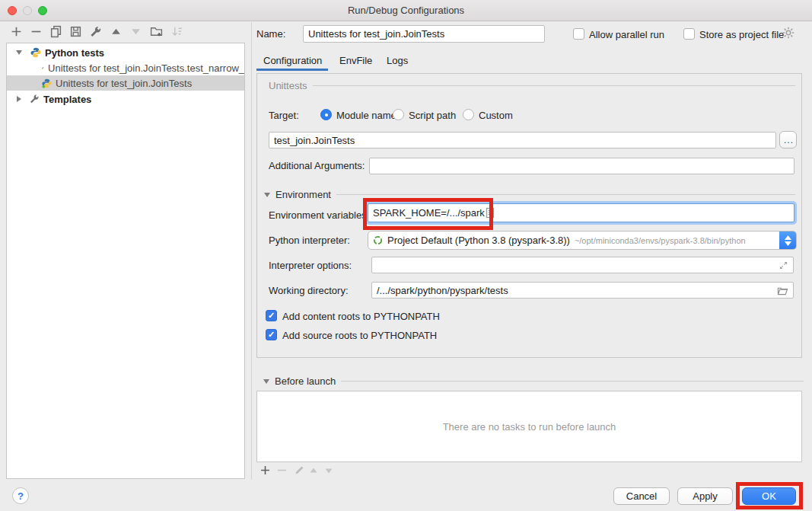  What do you see at coordinates (319, 215) in the screenshot?
I see `environment-variables-label: Environment variables:` at bounding box center [319, 215].